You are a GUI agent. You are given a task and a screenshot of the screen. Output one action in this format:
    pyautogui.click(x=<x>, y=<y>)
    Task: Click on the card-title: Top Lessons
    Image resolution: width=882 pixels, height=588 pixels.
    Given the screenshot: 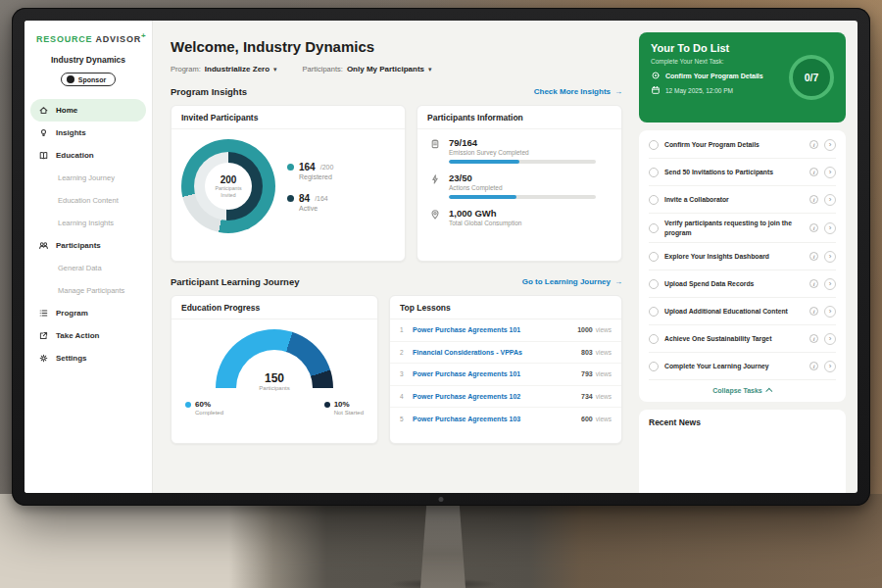 What is the action you would take?
    pyautogui.click(x=506, y=308)
    